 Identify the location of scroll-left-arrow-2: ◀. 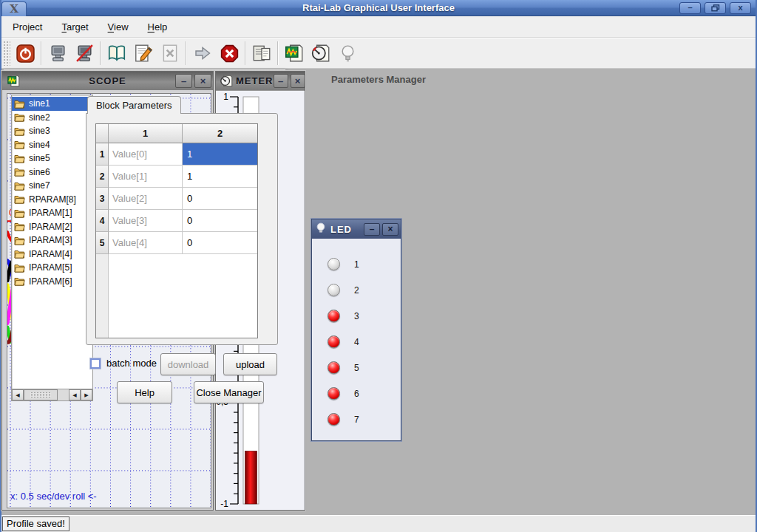
(75, 395).